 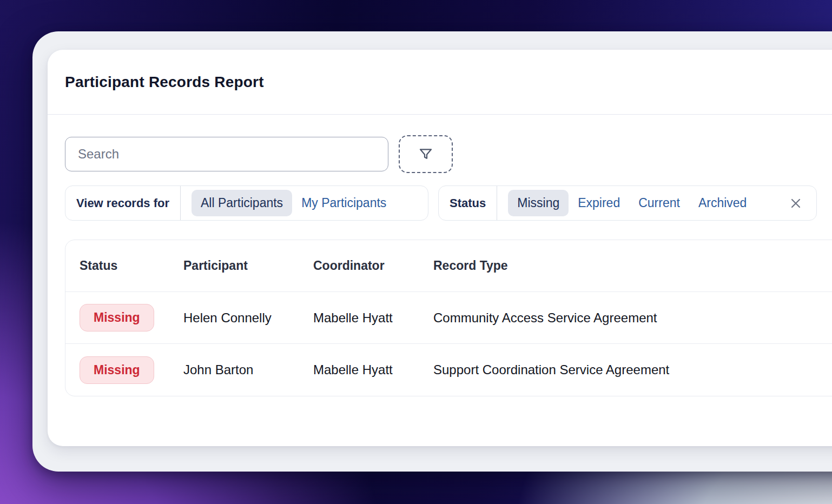 I want to click on filter-row: View records for All Participants My Par…, so click(x=448, y=203).